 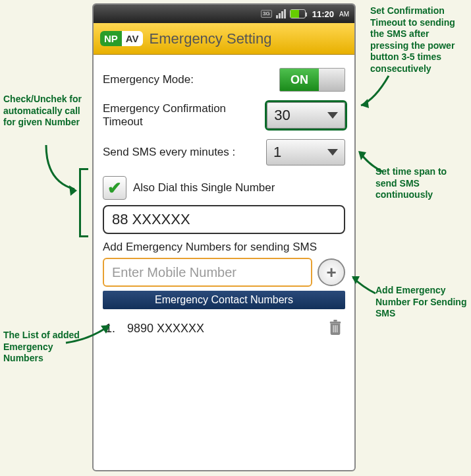 What do you see at coordinates (422, 302) in the screenshot?
I see `annotation-add: Add Emergency Number For Sending SMS` at bounding box center [422, 302].